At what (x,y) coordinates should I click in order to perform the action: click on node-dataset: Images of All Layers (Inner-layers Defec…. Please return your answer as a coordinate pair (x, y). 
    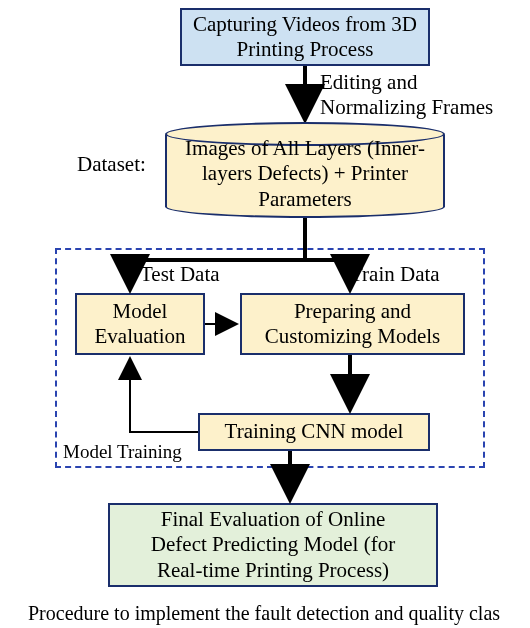
    Looking at the image, I should click on (305, 171).